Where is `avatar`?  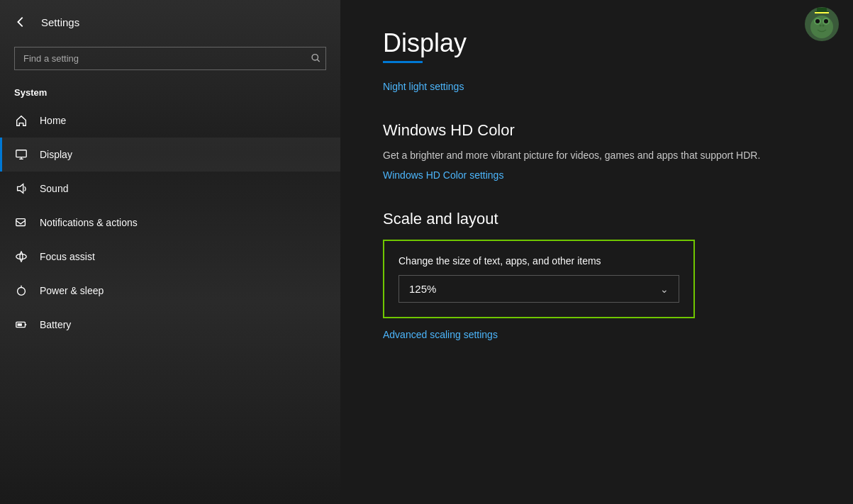 avatar is located at coordinates (822, 24).